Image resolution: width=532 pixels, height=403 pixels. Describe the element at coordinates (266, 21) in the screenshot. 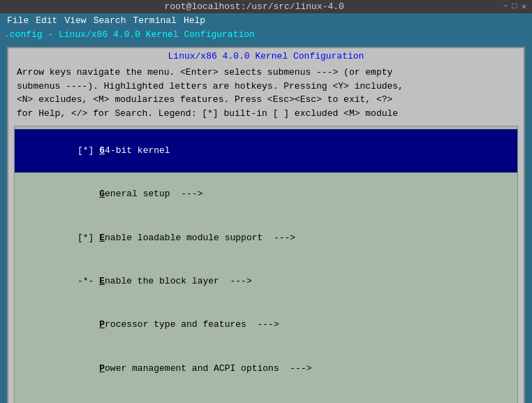

I see `menu-bar: File Edit View Search Terminal Help` at that location.